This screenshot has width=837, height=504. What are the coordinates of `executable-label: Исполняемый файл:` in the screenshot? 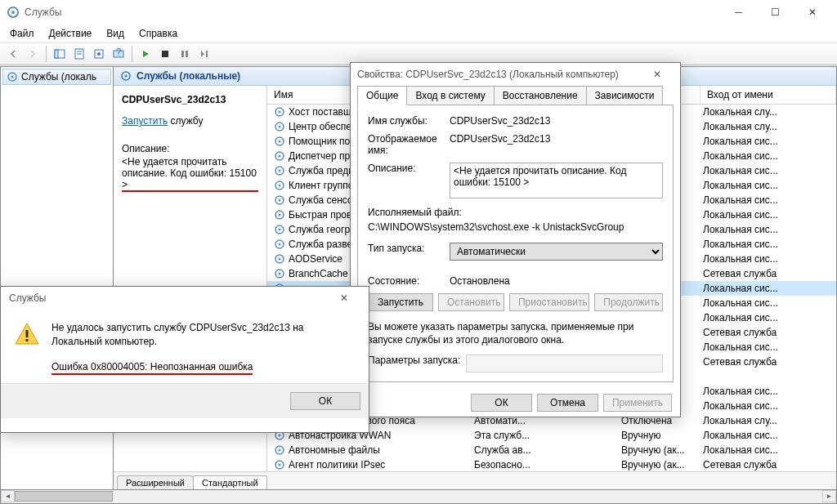 It's located at (515, 212).